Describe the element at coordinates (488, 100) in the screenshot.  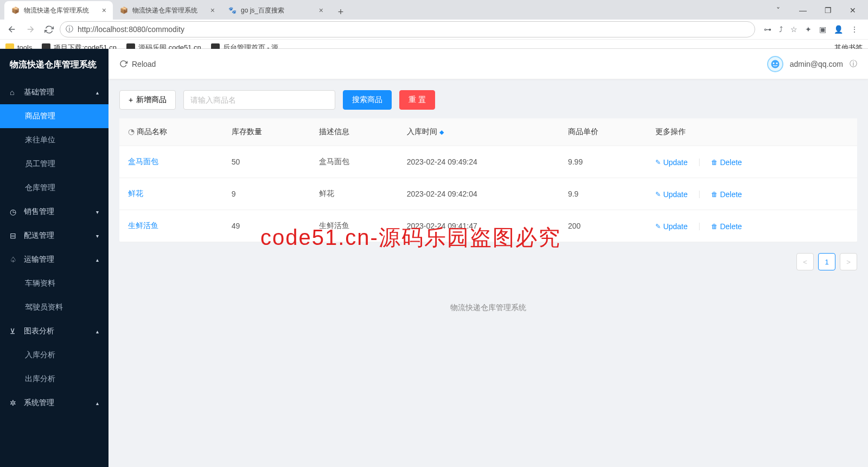
I see `toolbar: + 新增商品 搜索商品 重 置` at that location.